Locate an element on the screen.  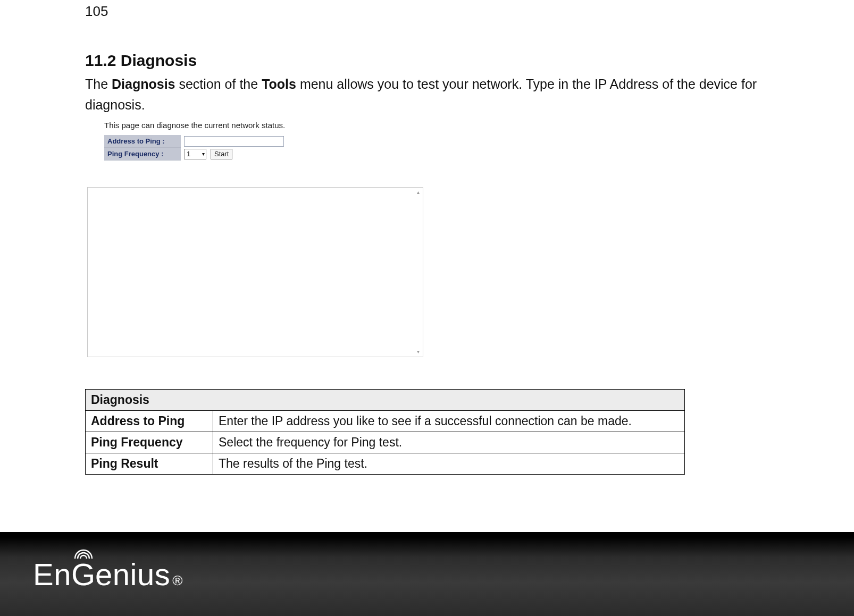
intro-bold-tools: Tools is located at coordinates (279, 84).